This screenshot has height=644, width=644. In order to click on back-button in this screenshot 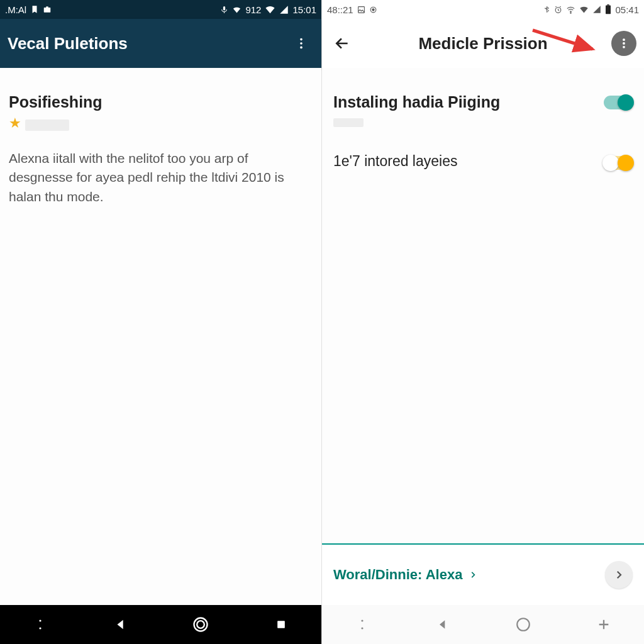, I will do `click(342, 43)`.